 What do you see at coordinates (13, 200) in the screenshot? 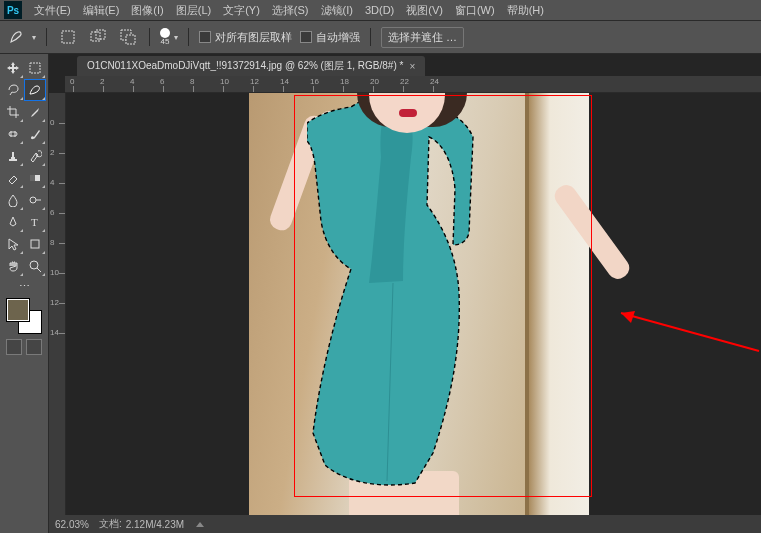
I see `blur-tool` at bounding box center [13, 200].